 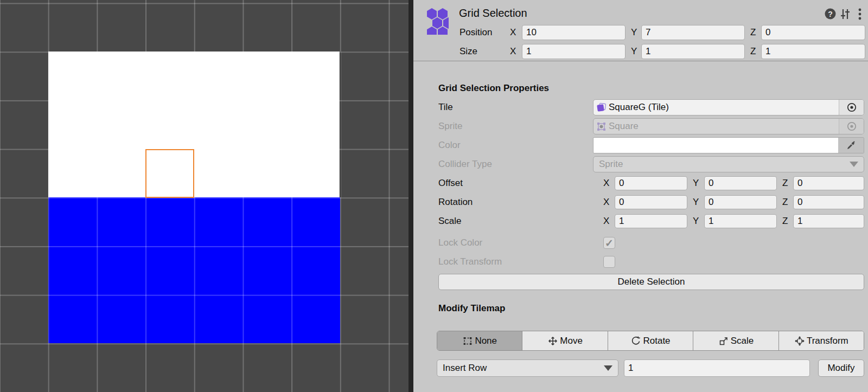 I want to click on lock-color-label: Lock Color, so click(x=460, y=243).